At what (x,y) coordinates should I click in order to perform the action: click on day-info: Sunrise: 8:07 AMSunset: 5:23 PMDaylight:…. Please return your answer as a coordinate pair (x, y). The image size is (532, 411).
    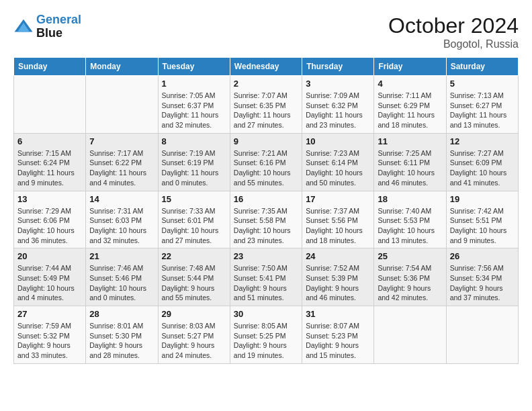
    Looking at the image, I should click on (338, 341).